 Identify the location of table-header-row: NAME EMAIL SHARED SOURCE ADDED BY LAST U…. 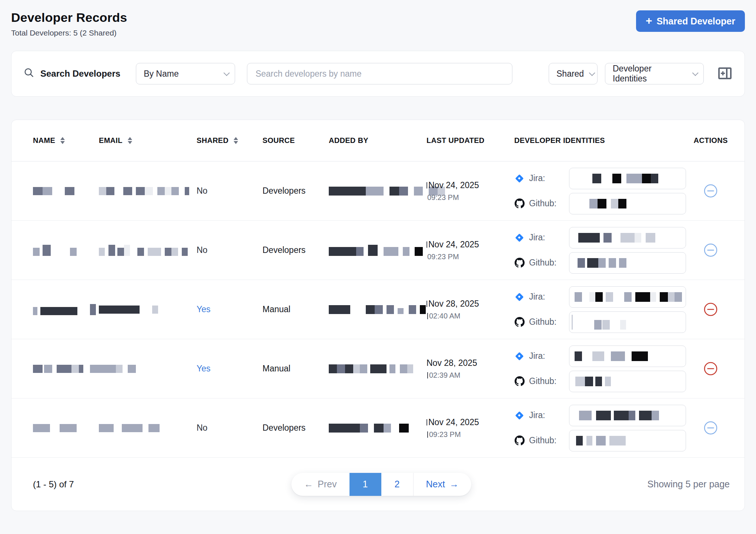
(378, 141).